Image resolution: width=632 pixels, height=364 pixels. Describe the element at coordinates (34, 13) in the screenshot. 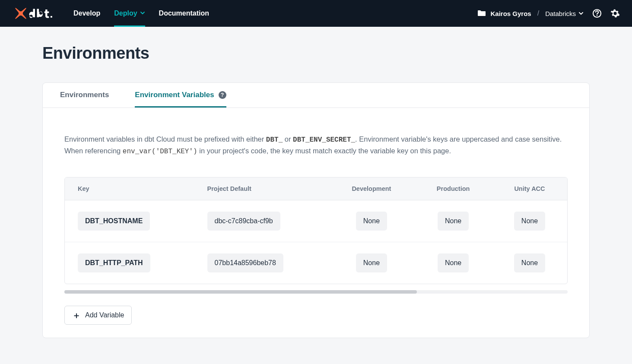

I see `dbt-logo` at that location.